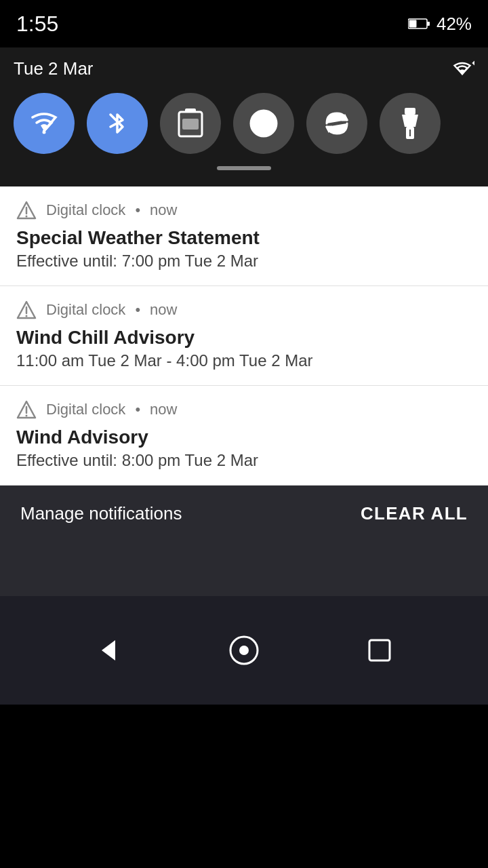 The image size is (488, 868). What do you see at coordinates (108, 650) in the screenshot?
I see `back-icon` at bounding box center [108, 650].